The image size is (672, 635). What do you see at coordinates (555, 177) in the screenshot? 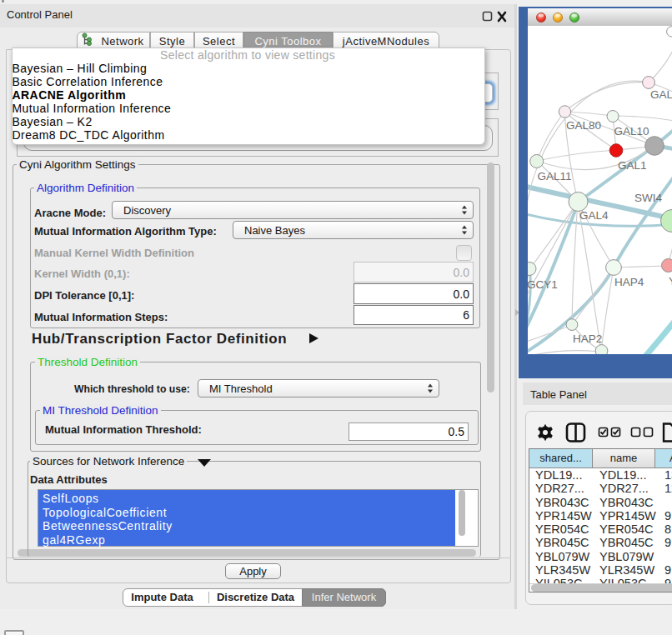
I see `svg-text: GAL11` at bounding box center [555, 177].